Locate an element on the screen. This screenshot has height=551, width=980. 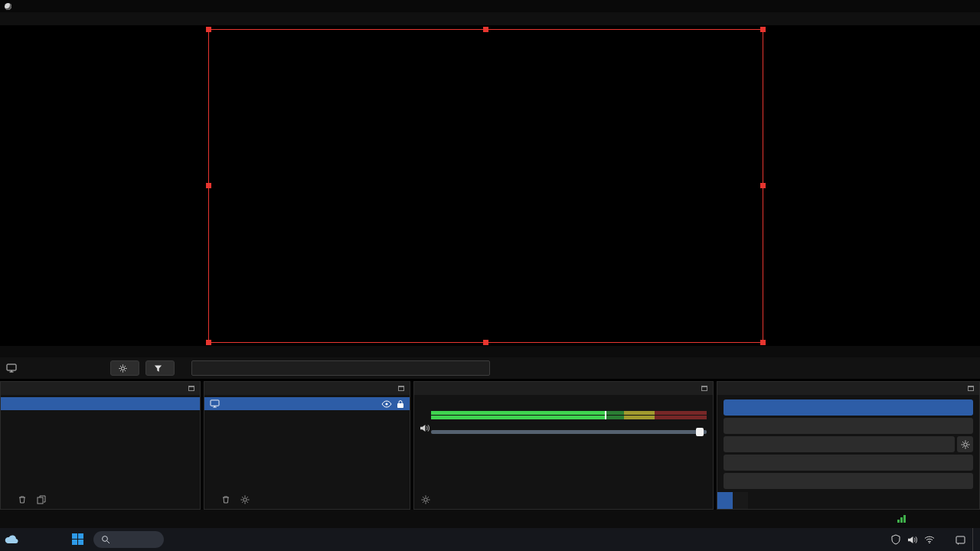
remove-source-button is located at coordinates (226, 500).